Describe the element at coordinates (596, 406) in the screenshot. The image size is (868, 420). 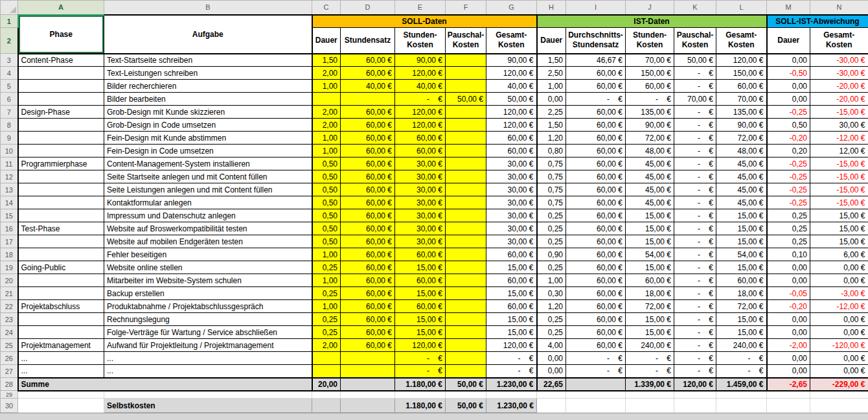
I see `cell-I30` at that location.